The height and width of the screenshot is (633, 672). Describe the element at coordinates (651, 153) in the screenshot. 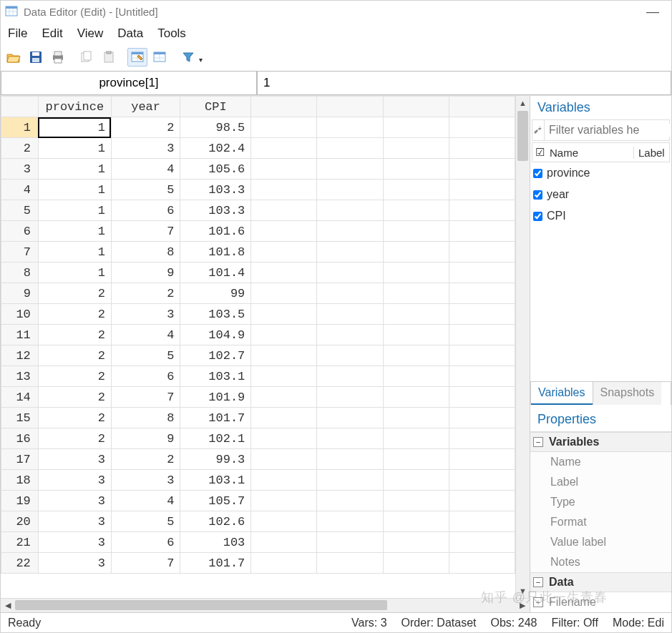

I see `label-column-header: Label` at that location.